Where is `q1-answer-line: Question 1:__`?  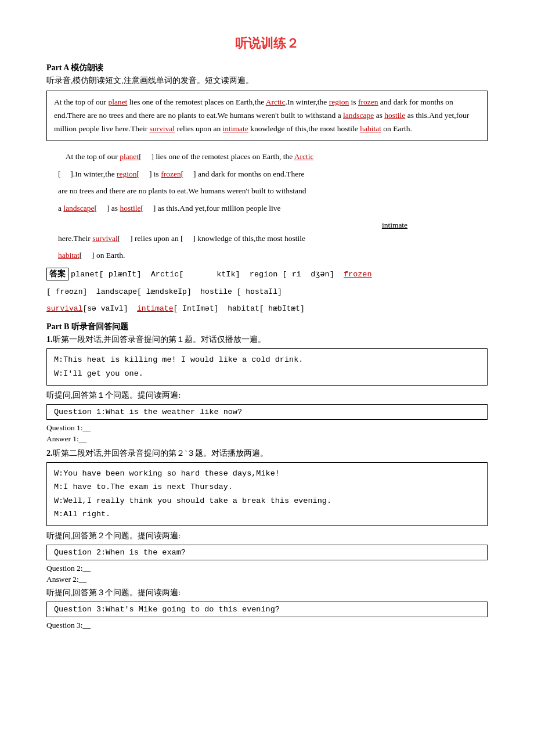 q1-answer-line: Question 1:__ is located at coordinates (267, 428).